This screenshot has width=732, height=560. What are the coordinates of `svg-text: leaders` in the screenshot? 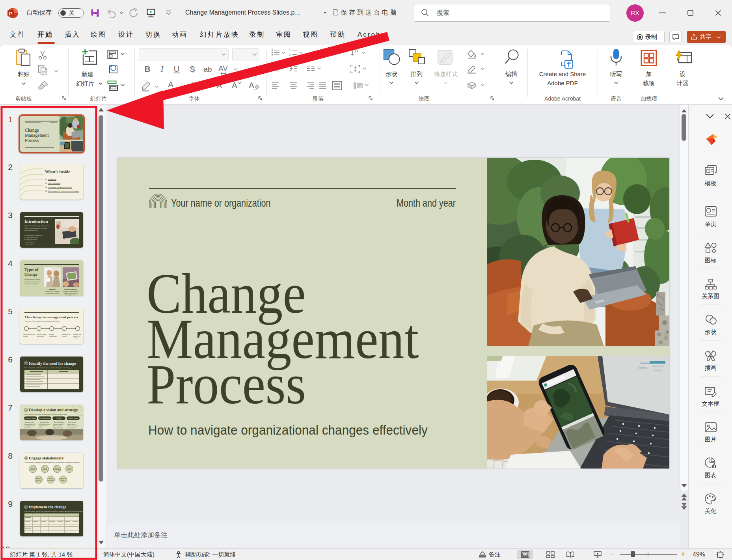 It's located at (63, 480).